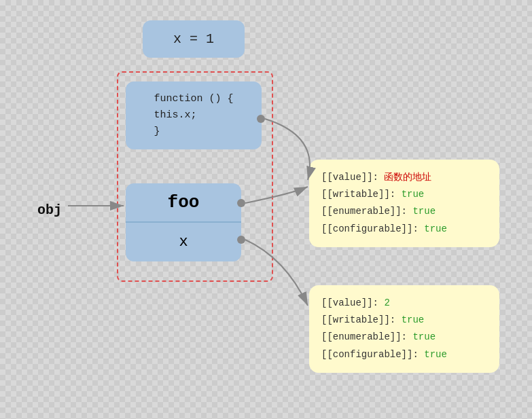 The image size is (532, 419). Describe the element at coordinates (193, 132) in the screenshot. I see `function-line3: }` at that location.